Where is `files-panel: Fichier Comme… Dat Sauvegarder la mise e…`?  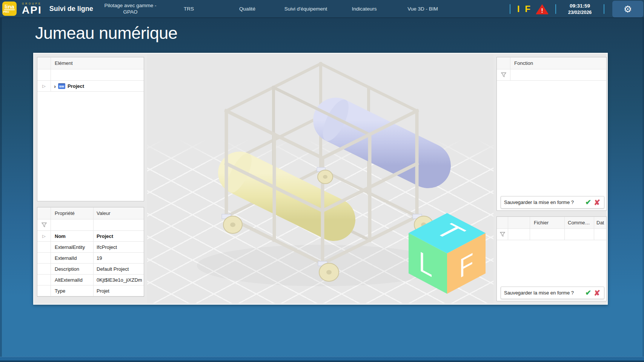
files-panel: Fichier Comme… Dat Sauvegarder la mise e… is located at coordinates (552, 259).